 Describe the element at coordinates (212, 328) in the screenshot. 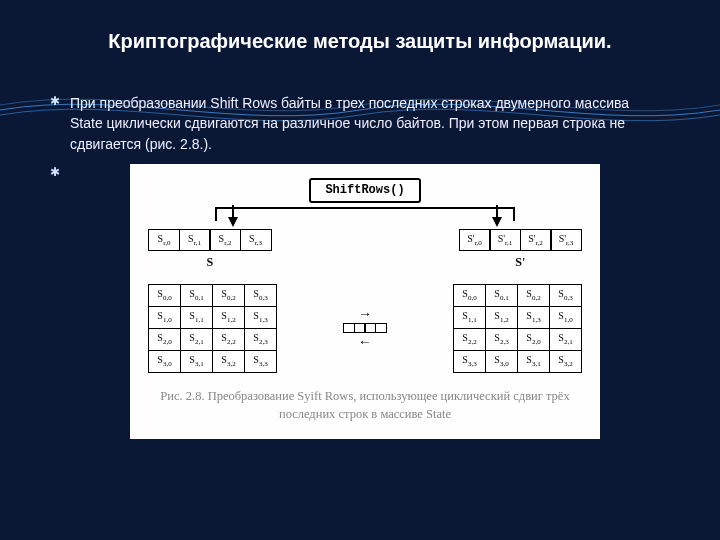

I see `input-matrix: S0,0S0,1S0,2S0,3 S1,0S1,1S1,2S1,3 S2,0S2…` at that location.